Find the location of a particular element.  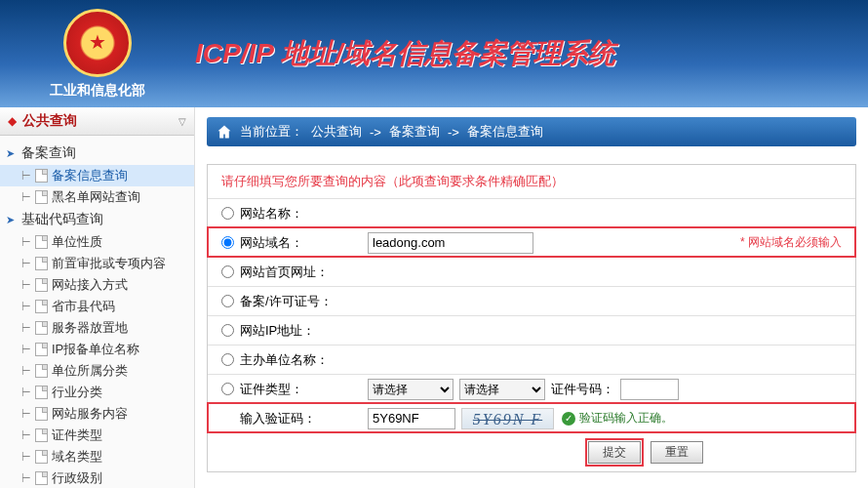

breadcrumb-item: 备案信息查询 is located at coordinates (505, 132).